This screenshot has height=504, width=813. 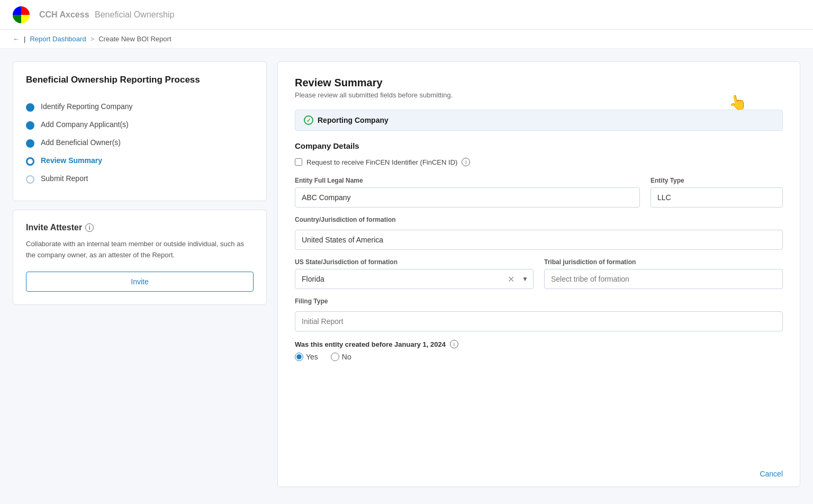 I want to click on form-footer: Cancel, so click(x=771, y=474).